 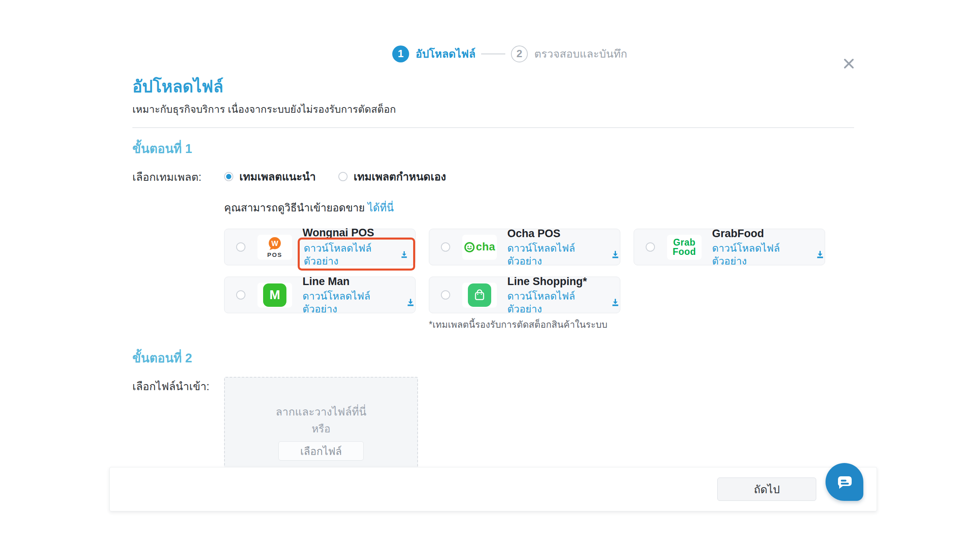 What do you see at coordinates (729, 247) in the screenshot?
I see `template-card-grabfood: Grab Food GrabFood ดาวน์โหลดไฟล์ตัวอย่าง` at bounding box center [729, 247].